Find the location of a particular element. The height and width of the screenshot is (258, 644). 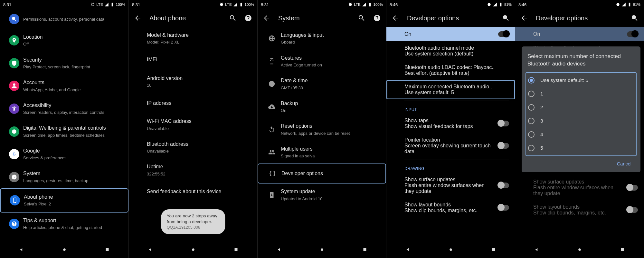

dev-item: Show layout boundsShow clip bounds, marg… is located at coordinates (451, 208).